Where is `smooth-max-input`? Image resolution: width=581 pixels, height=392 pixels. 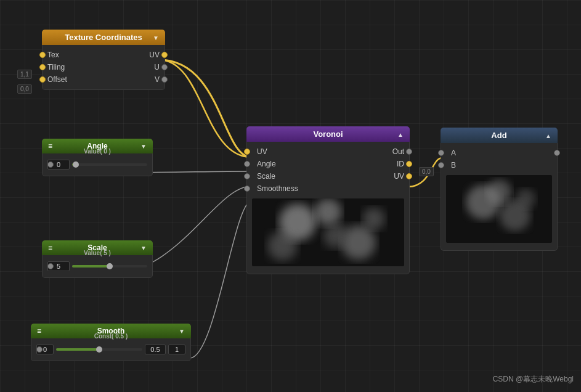
smooth-max-input is located at coordinates (177, 349).